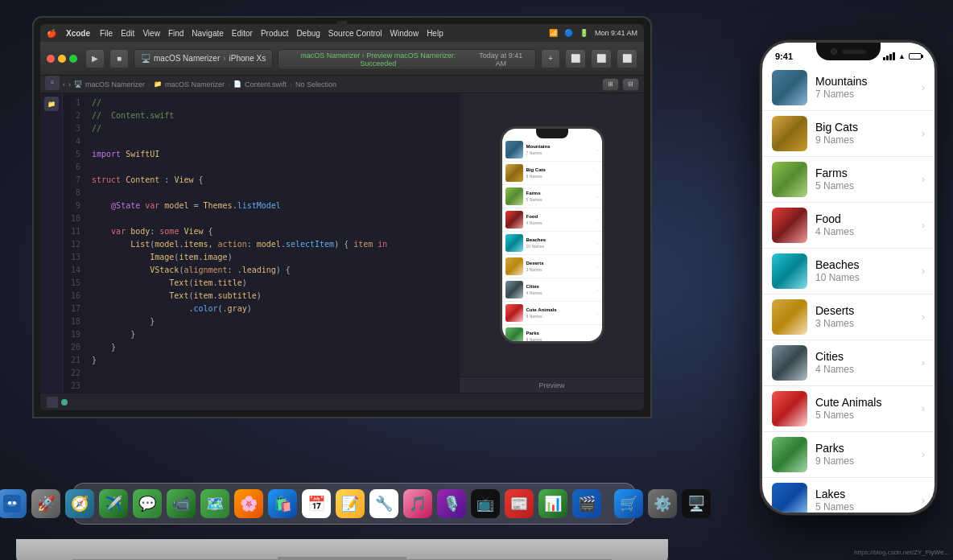 The width and height of the screenshot is (953, 560). What do you see at coordinates (552, 235) in the screenshot?
I see `preview-phone-container: Mountains 7 Names ›` at bounding box center [552, 235].